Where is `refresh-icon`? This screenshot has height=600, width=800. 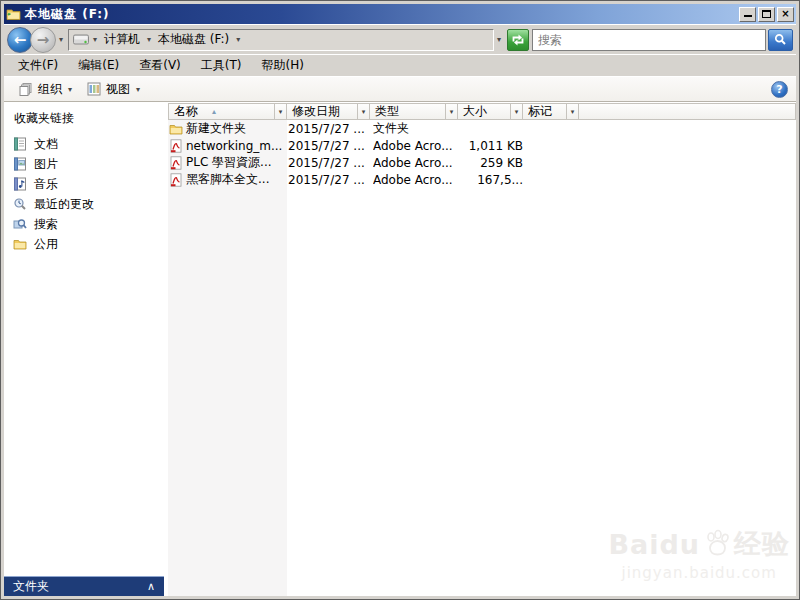 refresh-icon is located at coordinates (518, 40).